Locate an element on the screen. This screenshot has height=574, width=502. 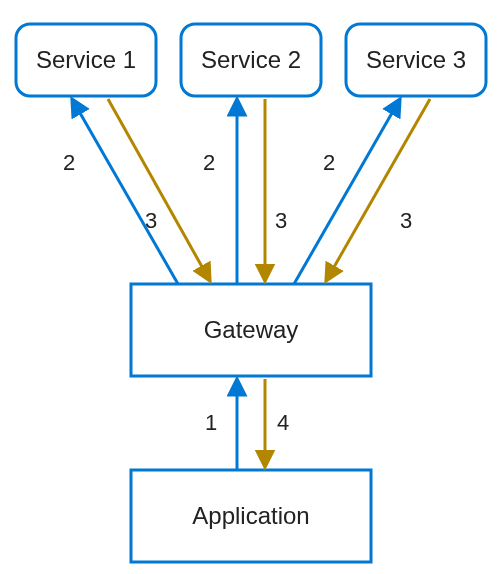
node-service-2: Service 2 is located at coordinates (251, 60).